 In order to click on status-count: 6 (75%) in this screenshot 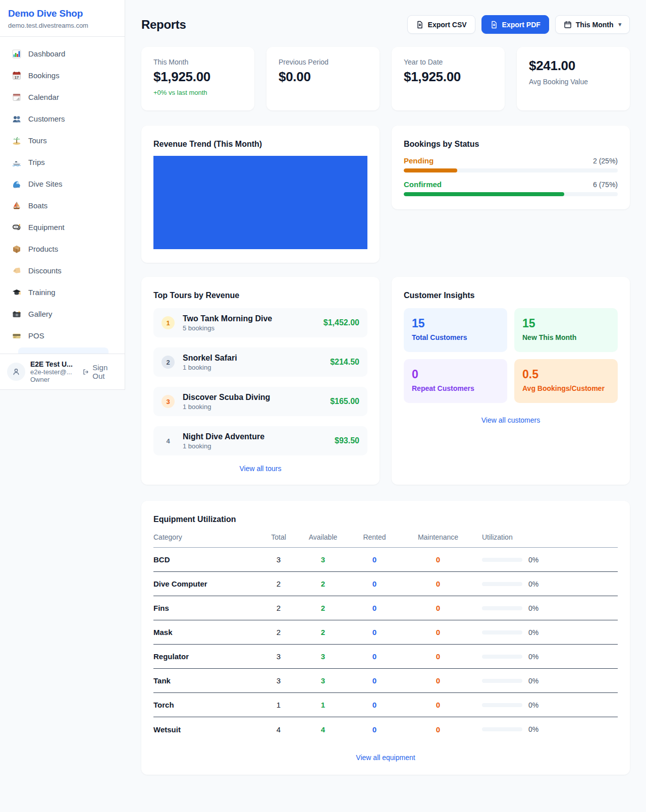, I will do `click(606, 185)`.